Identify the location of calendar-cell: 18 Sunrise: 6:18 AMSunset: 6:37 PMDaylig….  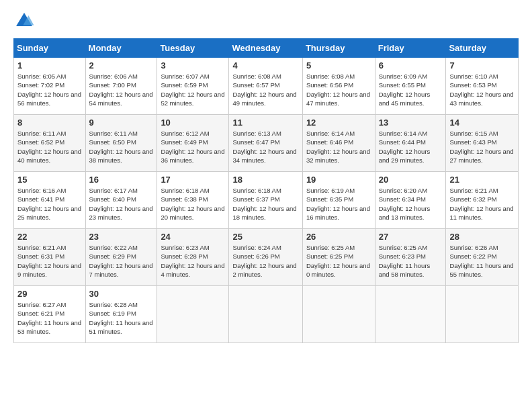
(266, 200).